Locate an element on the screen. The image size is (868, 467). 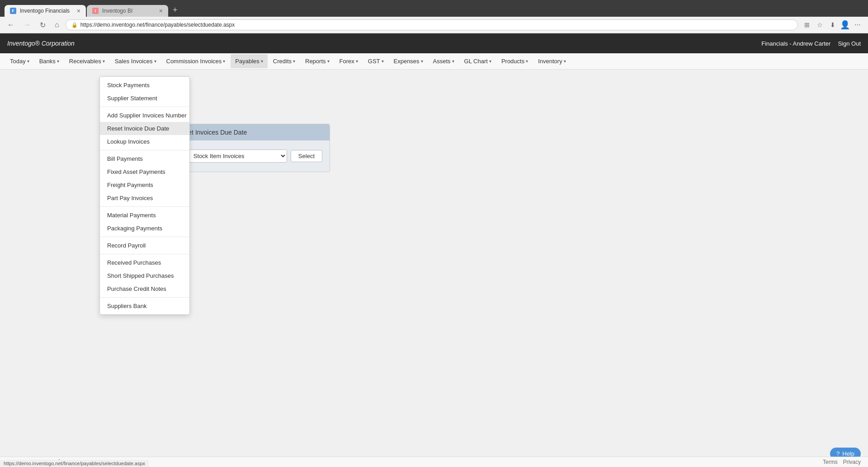
menu-item-supplier-statement: Supplier Statement is located at coordinates (145, 98).